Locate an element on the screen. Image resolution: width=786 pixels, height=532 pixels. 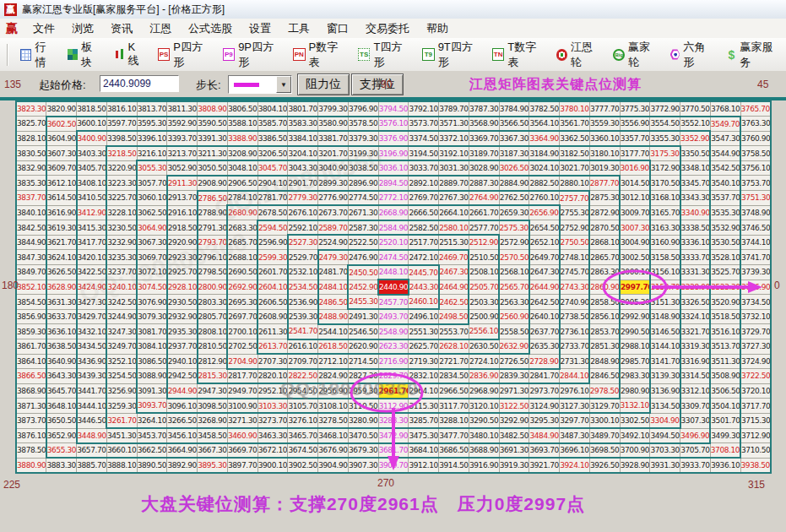
toolbar-items-container: 行情板块K线PSP四方形P99P四方形PNP数字表TST四方形T99T四方形TN… is located at coordinates (400, 54).